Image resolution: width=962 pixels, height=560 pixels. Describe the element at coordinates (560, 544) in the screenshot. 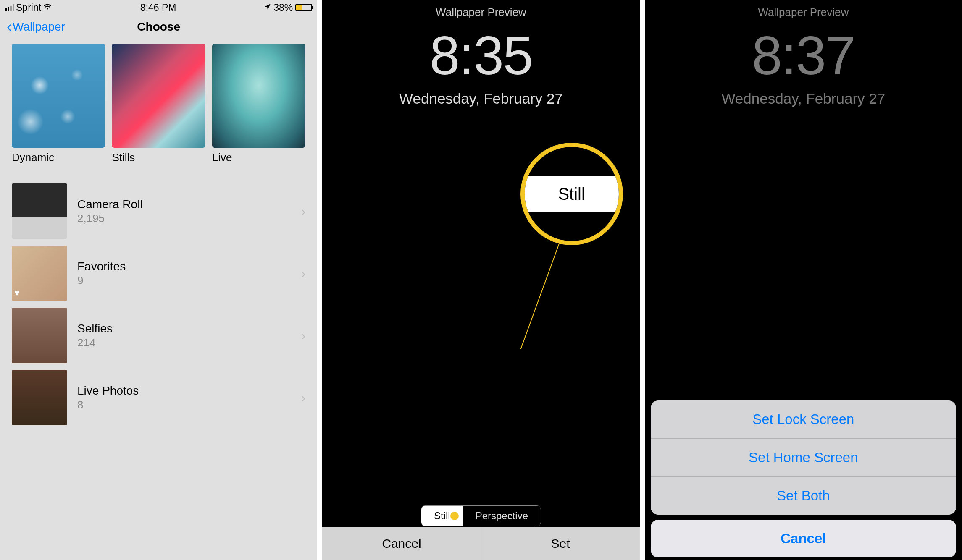

I see `set-button: Set` at that location.